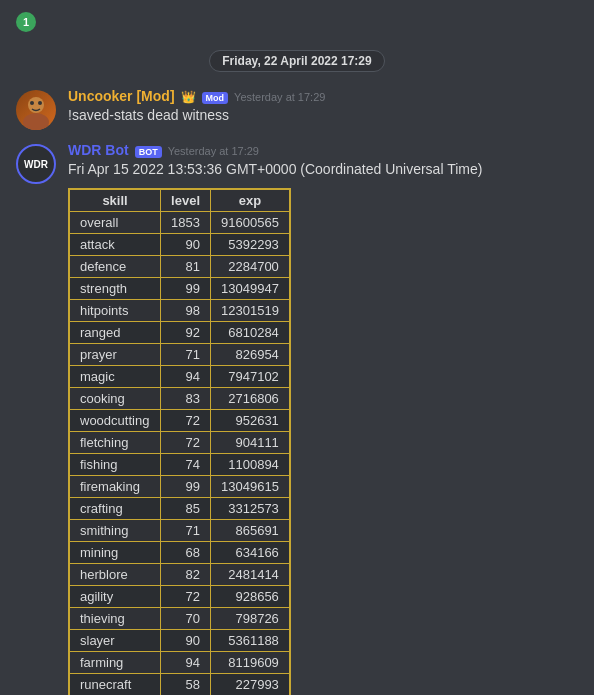  What do you see at coordinates (115, 244) in the screenshot?
I see `skill-name: attack` at bounding box center [115, 244].